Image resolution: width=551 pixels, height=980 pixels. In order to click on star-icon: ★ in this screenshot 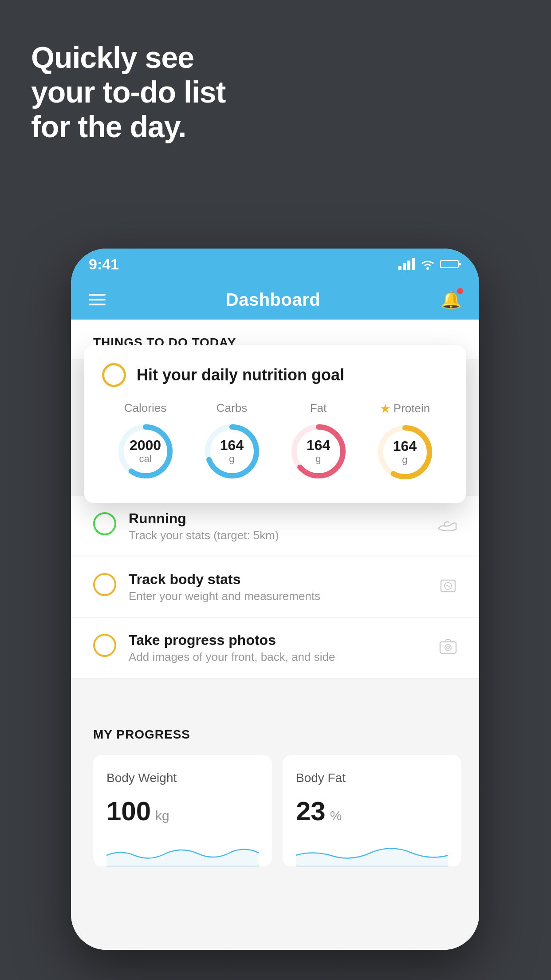, I will do `click(385, 408)`.